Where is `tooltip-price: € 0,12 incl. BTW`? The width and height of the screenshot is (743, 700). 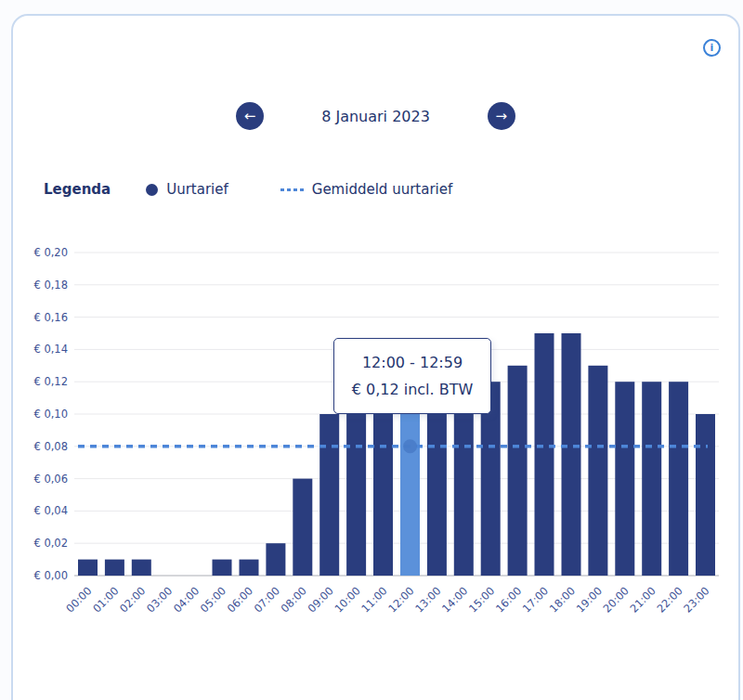
tooltip-price: € 0,12 incl. BTW is located at coordinates (412, 390).